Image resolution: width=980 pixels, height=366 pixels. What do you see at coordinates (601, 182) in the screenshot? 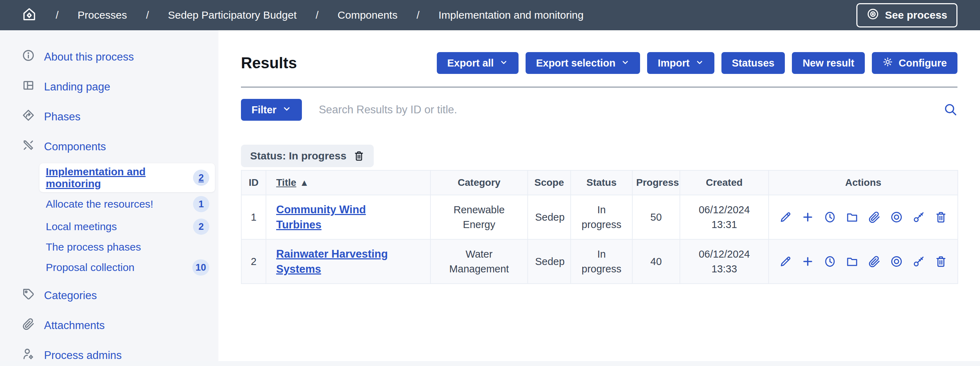
I see `header-status: Status` at bounding box center [601, 182].